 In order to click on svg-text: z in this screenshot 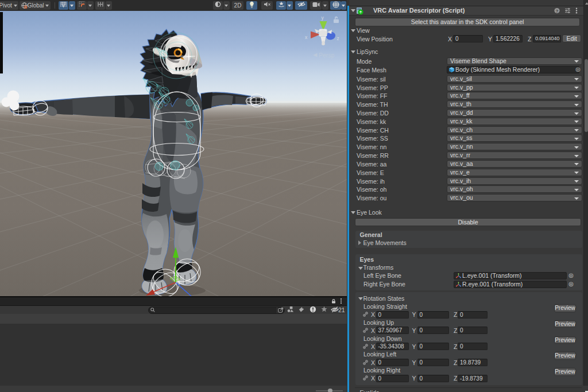, I will do `click(338, 38)`.